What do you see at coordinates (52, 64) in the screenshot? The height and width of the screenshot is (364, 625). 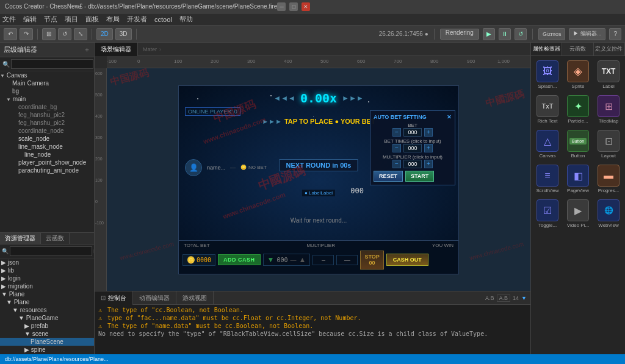 I see `hierarchy-search-input` at bounding box center [52, 64].